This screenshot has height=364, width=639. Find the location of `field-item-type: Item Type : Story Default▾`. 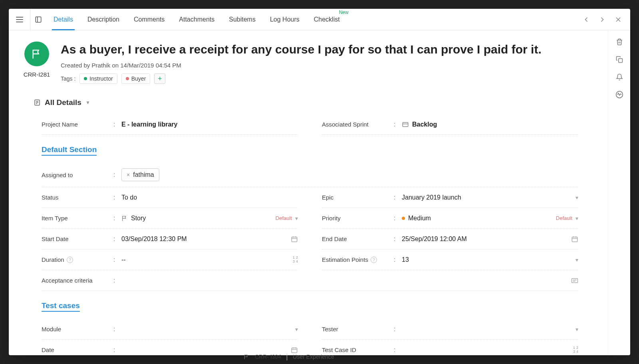

field-item-type: Item Type : Story Default▾ is located at coordinates (170, 218).